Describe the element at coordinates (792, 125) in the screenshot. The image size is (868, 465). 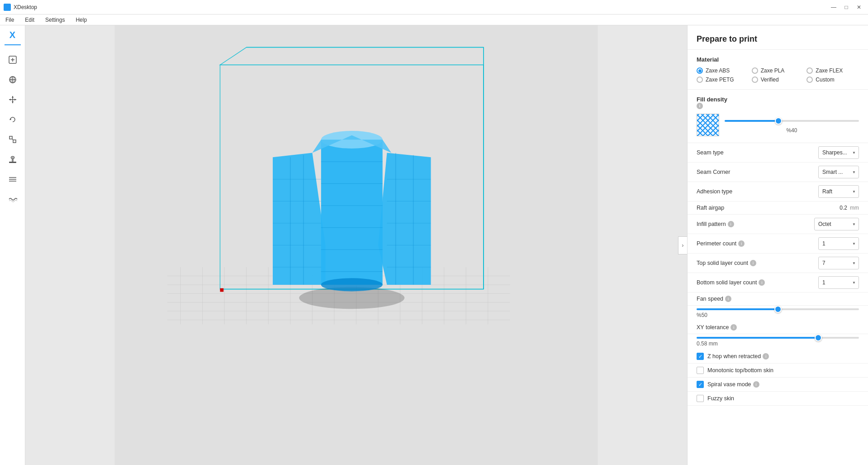
I see `fill-density-controls: %40` at that location.